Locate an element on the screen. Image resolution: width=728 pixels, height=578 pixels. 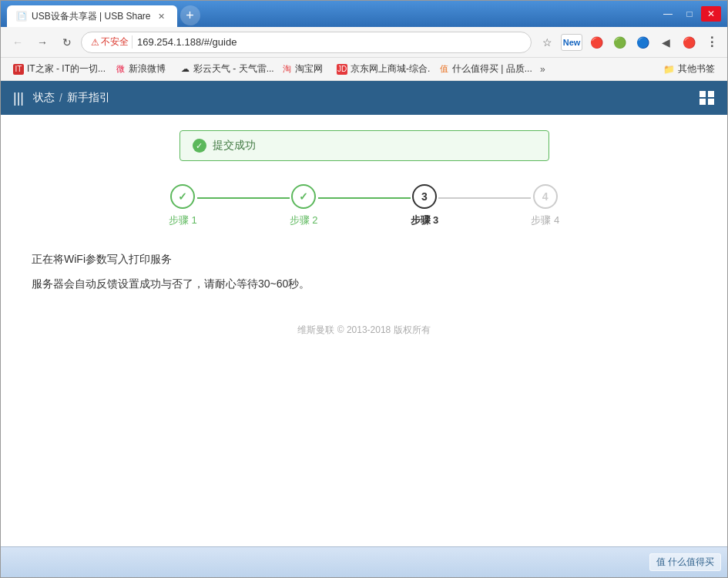
bookmark-item-smzdm: 值 什么值得买 | 品质... is located at coordinates (482, 69).